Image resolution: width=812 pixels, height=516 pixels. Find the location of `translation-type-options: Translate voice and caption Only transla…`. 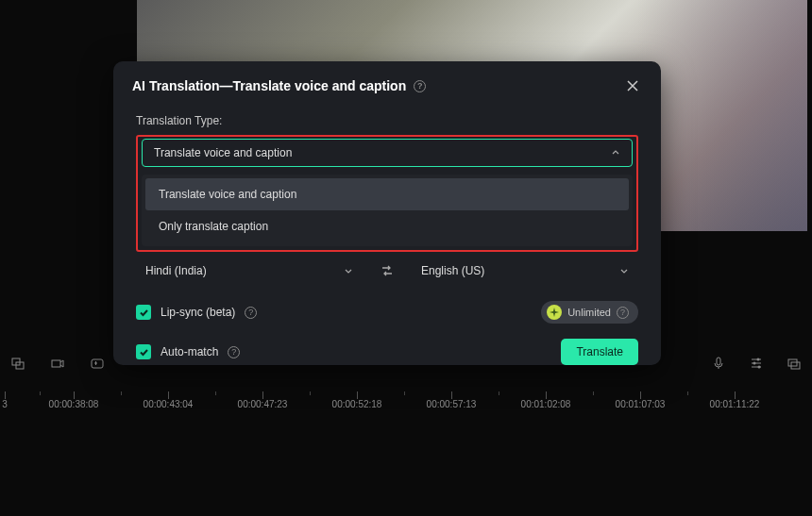

translation-type-options: Translate voice and caption Only transla… is located at coordinates (387, 210).